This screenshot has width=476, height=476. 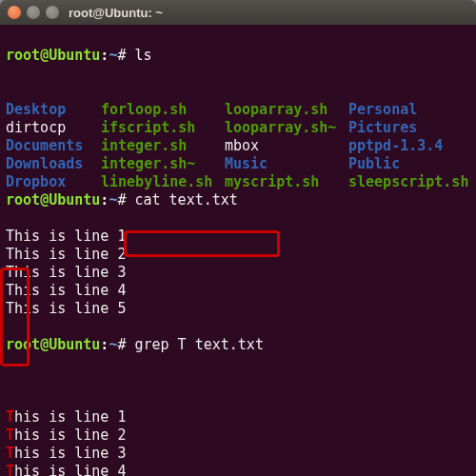 What do you see at coordinates (238, 255) in the screenshot?
I see `cat-line: This is line 2` at bounding box center [238, 255].